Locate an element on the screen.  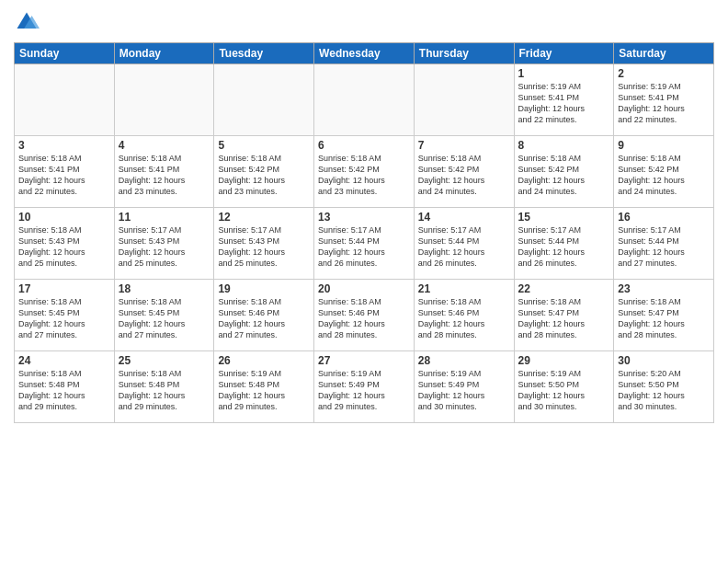
calendar-cell: 27Sunrise: 5:19 AM Sunset: 5:49 PM Dayli… is located at coordinates (364, 387).